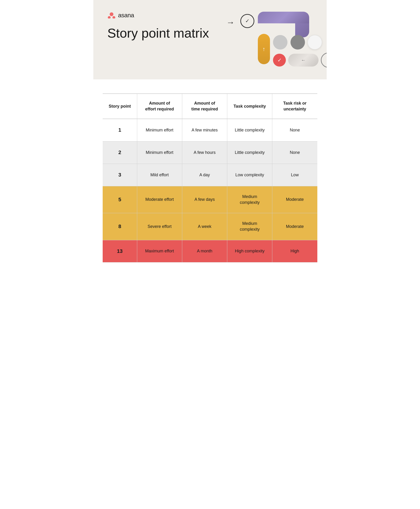 This screenshot has width=420, height=509. Describe the element at coordinates (295, 153) in the screenshot. I see `risk-2: None` at that location.